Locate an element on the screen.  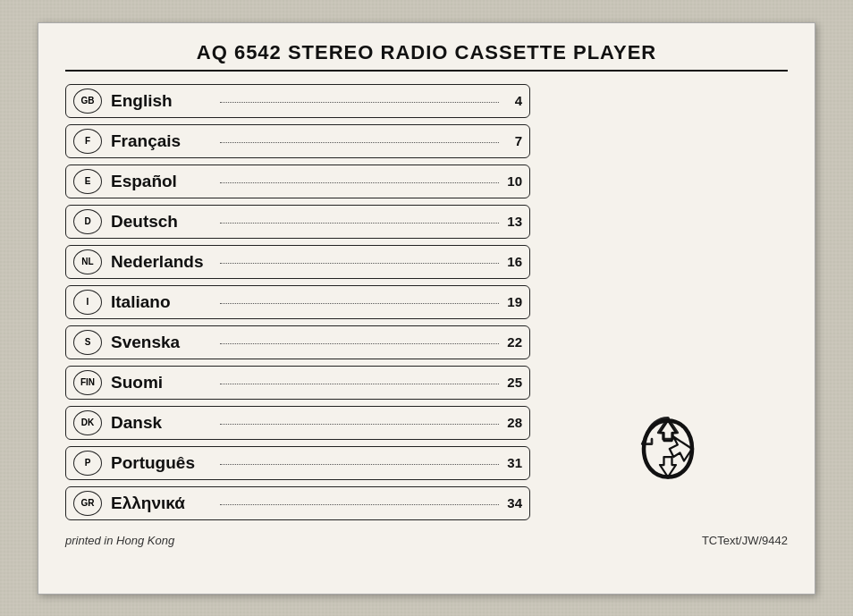
toc-item: GBEnglish4 is located at coordinates (298, 101).